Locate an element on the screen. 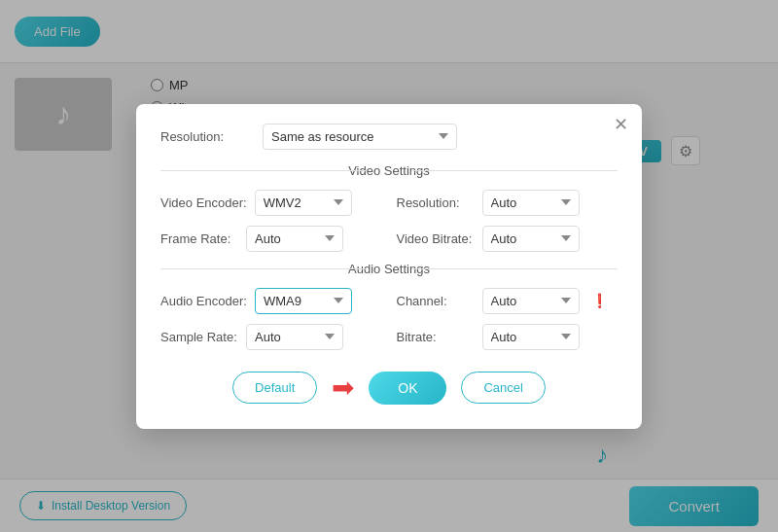  channel-label: Channel: is located at coordinates (436, 301).